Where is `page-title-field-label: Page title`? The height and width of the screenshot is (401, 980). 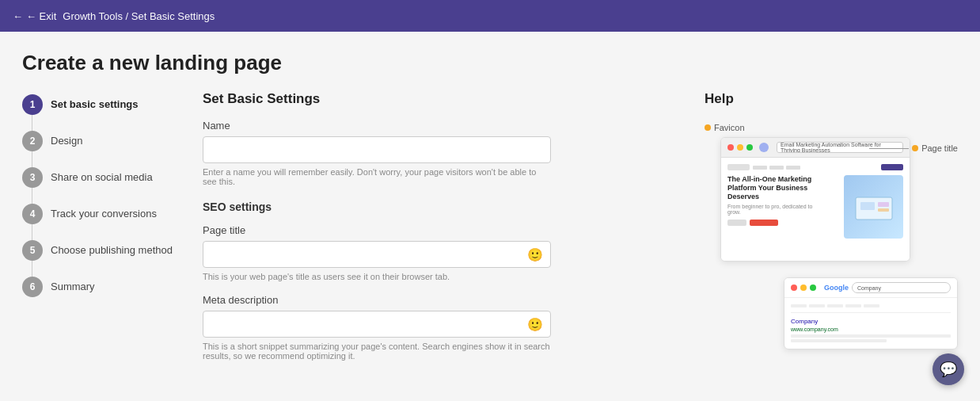 page-title-field-label: Page title is located at coordinates (443, 230).